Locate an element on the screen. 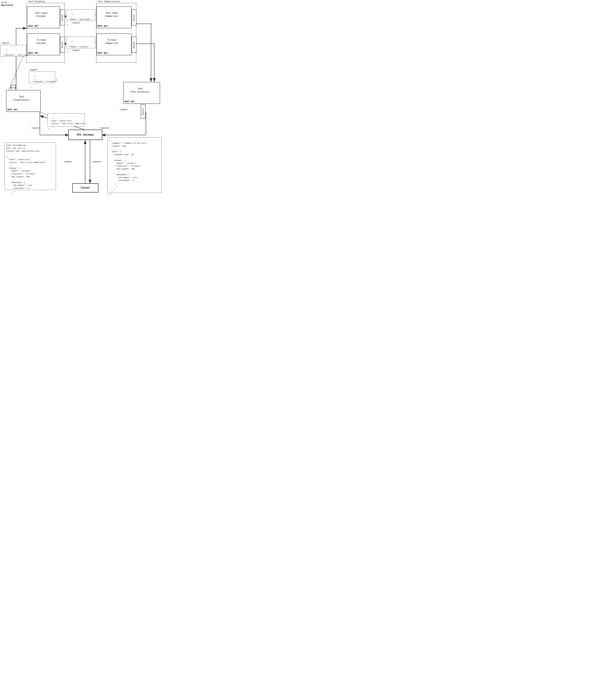 The image size is (605, 700). client-request-label: request is located at coordinates (68, 162).